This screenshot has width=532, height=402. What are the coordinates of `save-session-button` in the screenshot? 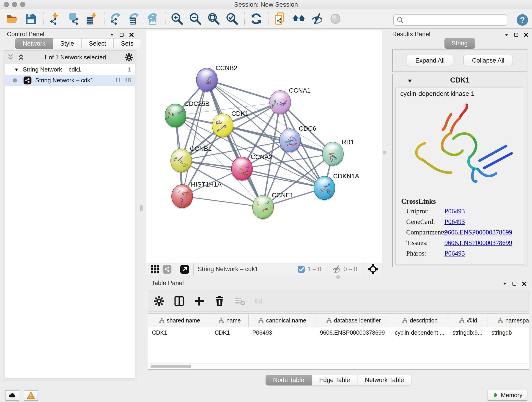 It's located at (31, 19).